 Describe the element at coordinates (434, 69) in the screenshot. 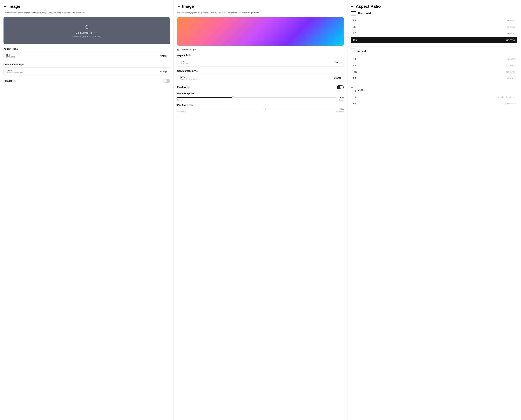

I see `vertical-ratios-list: 3:4 900×450 2:3 1280×720 9:16 1280×720 1…` at that location.